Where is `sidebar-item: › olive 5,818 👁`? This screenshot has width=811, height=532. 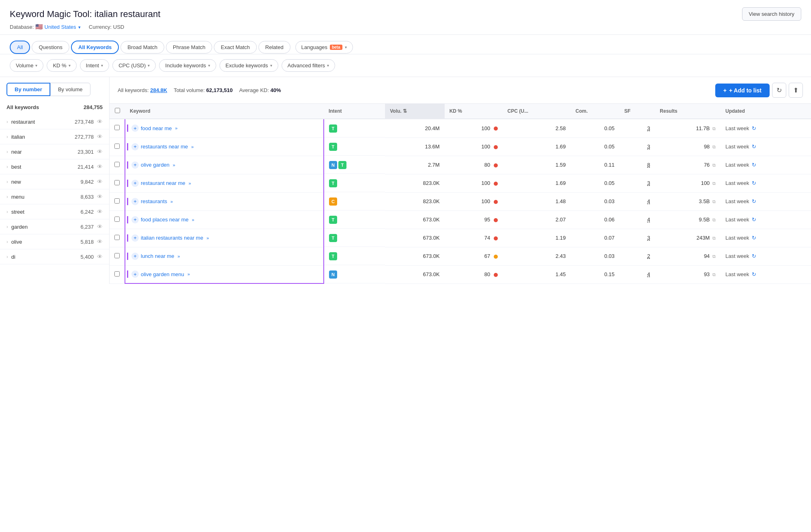 sidebar-item: › olive 5,818 👁 is located at coordinates (54, 242).